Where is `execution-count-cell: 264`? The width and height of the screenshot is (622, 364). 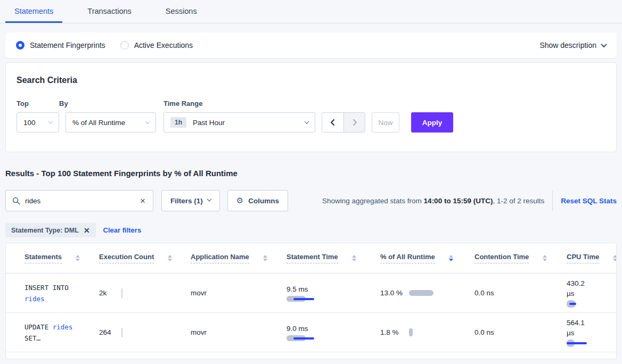 execution-count-cell: 264 is located at coordinates (145, 333).